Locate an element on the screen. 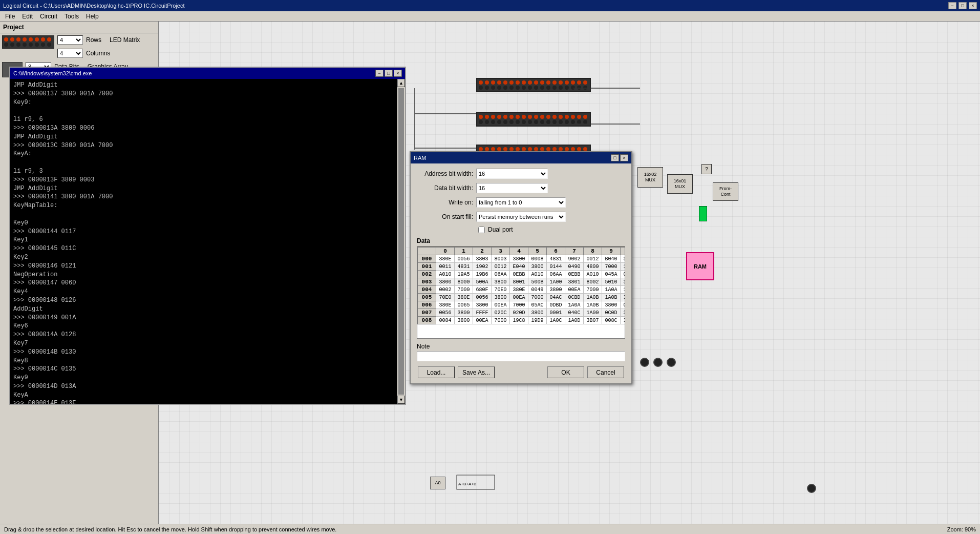 The height and width of the screenshot is (534, 980). data-cell: 3B07 is located at coordinates (593, 321).